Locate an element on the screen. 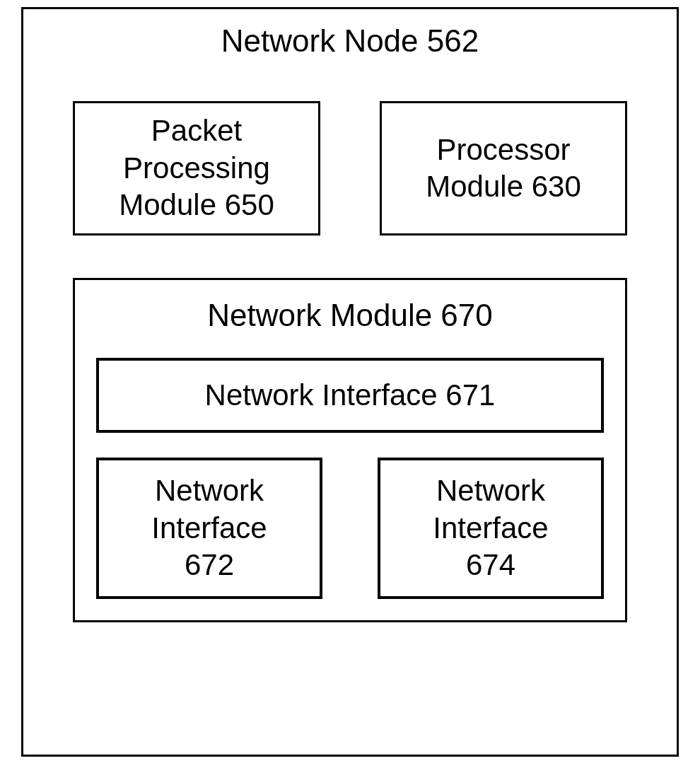  iface-left-line3: 672 is located at coordinates (209, 566).